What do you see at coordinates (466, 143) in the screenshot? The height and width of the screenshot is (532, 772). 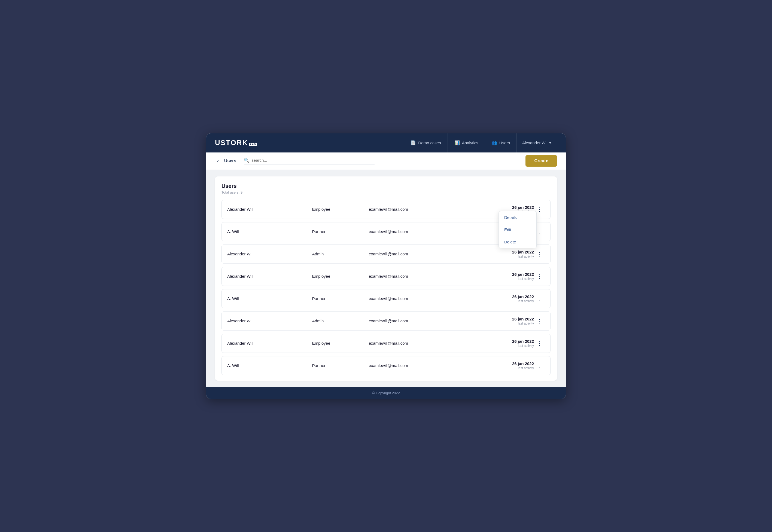 I see `nav-analytics: 📊 Analytics` at bounding box center [466, 143].